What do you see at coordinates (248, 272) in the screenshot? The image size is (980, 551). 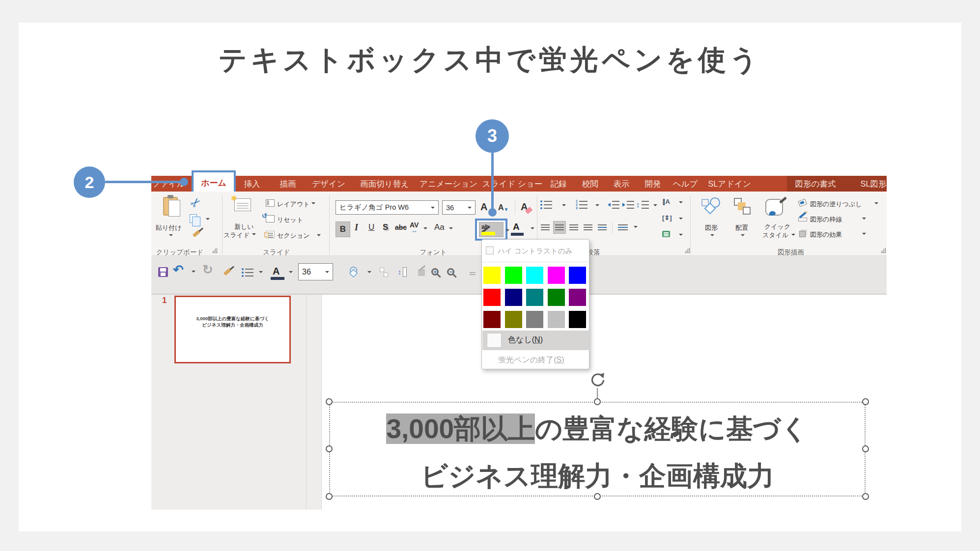 I see `qat-bullets-icon` at bounding box center [248, 272].